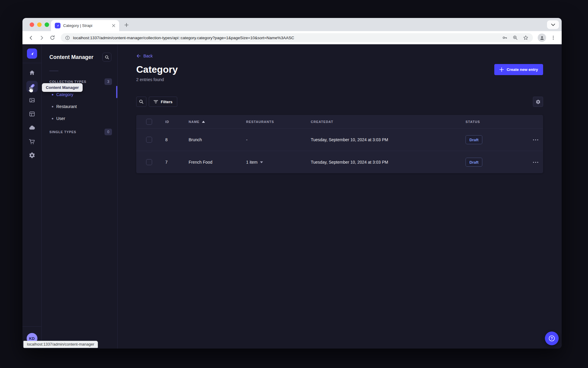  Describe the element at coordinates (217, 140) in the screenshot. I see `cell-name: Brunch` at that location.